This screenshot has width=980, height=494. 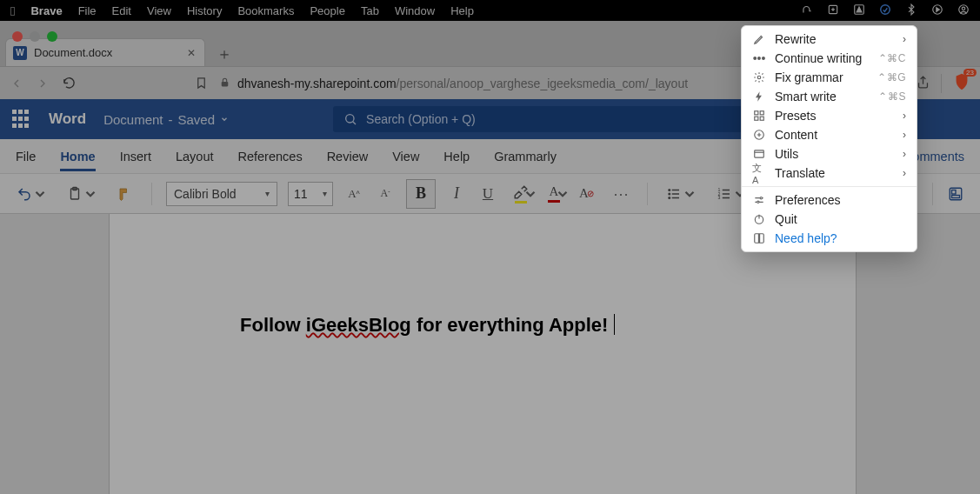 I want to click on shield-badge: 23, so click(x=970, y=73).